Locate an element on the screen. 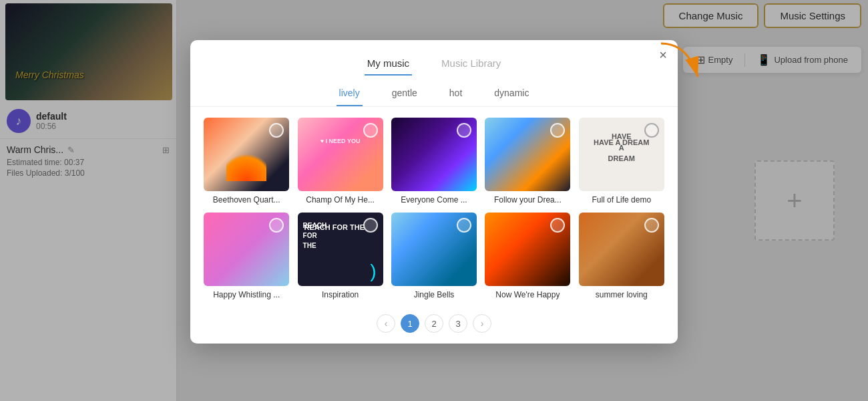 The image size is (868, 401). track-thumbnail-beethoven is located at coordinates (246, 154).